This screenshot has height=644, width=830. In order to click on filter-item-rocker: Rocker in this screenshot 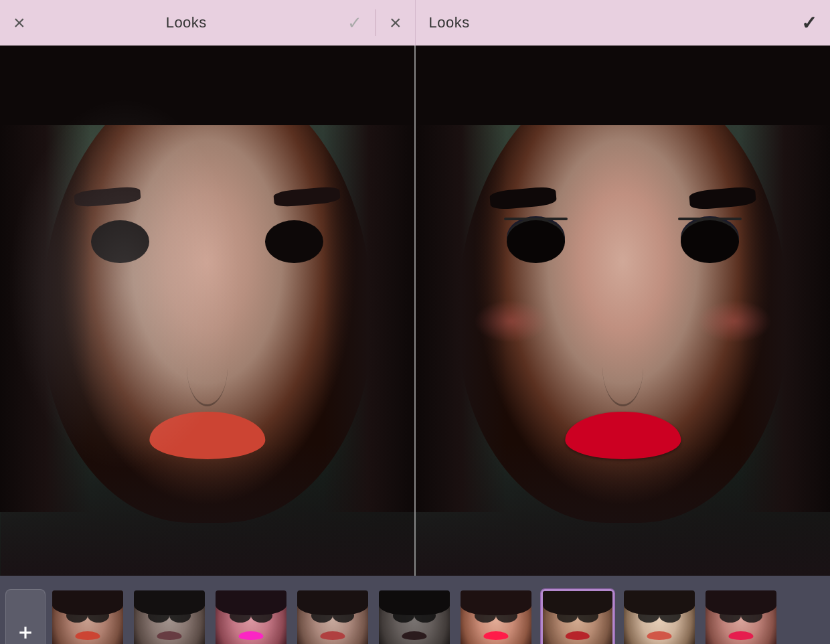, I will do `click(414, 617)`.